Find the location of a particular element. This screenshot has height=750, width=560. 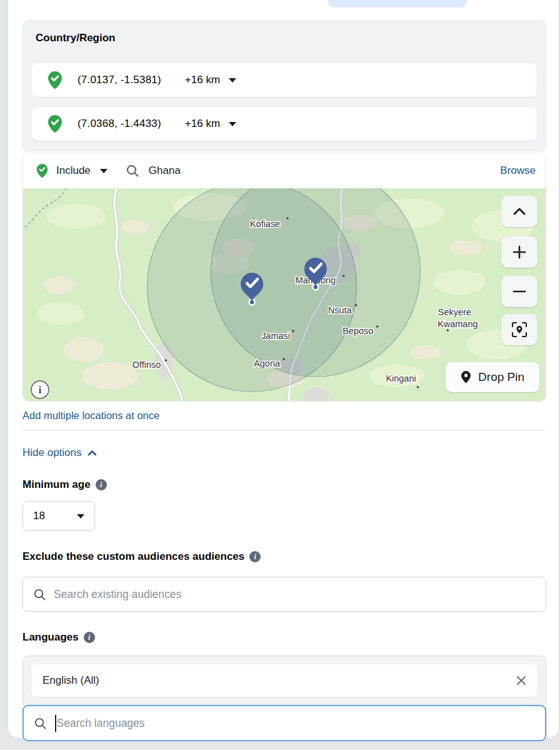

audience-search-input is located at coordinates (295, 594).